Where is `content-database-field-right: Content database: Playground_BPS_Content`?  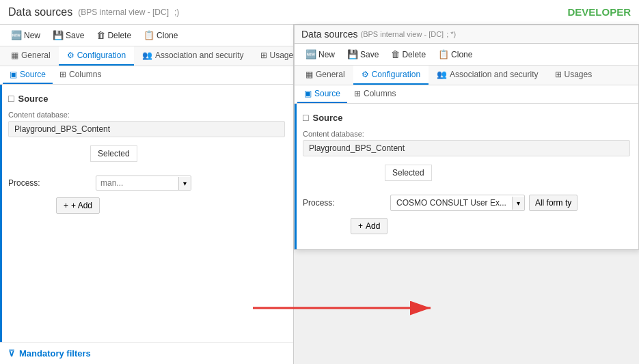
content-database-field-right: Content database: Playground_BPS_Content is located at coordinates (466, 143).